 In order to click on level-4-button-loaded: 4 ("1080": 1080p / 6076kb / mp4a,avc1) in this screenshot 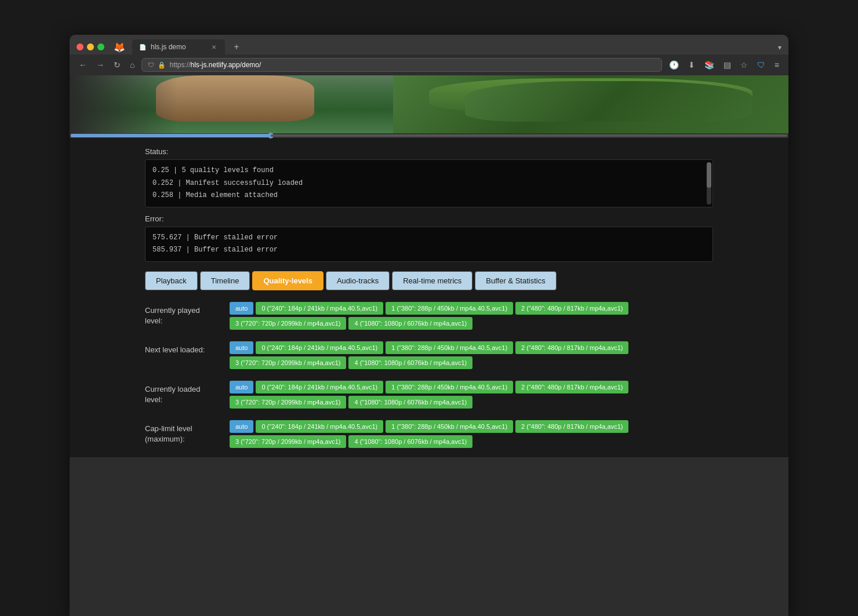, I will do `click(410, 402)`.